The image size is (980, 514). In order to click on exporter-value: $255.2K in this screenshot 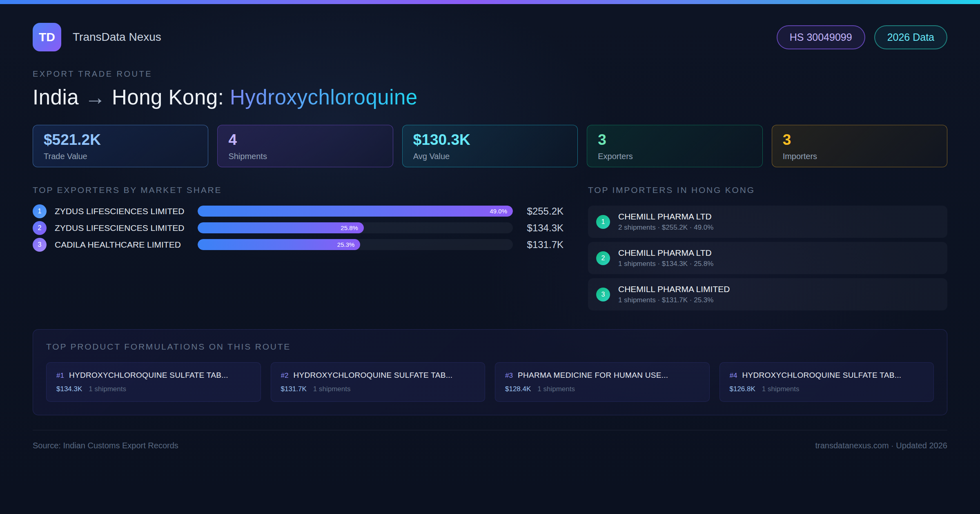, I will do `click(543, 211)`.